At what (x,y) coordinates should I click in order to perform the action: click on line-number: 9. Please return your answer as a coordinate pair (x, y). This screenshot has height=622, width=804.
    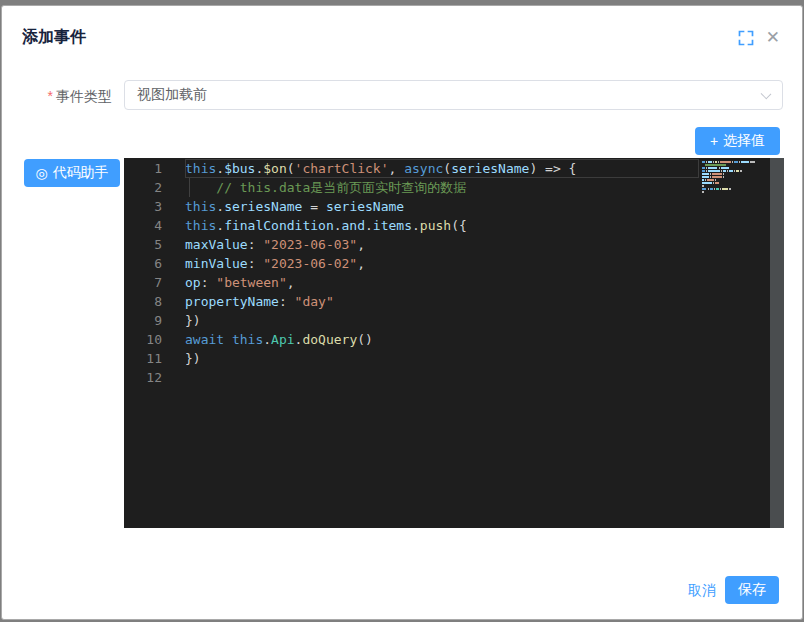
    Looking at the image, I should click on (143, 320).